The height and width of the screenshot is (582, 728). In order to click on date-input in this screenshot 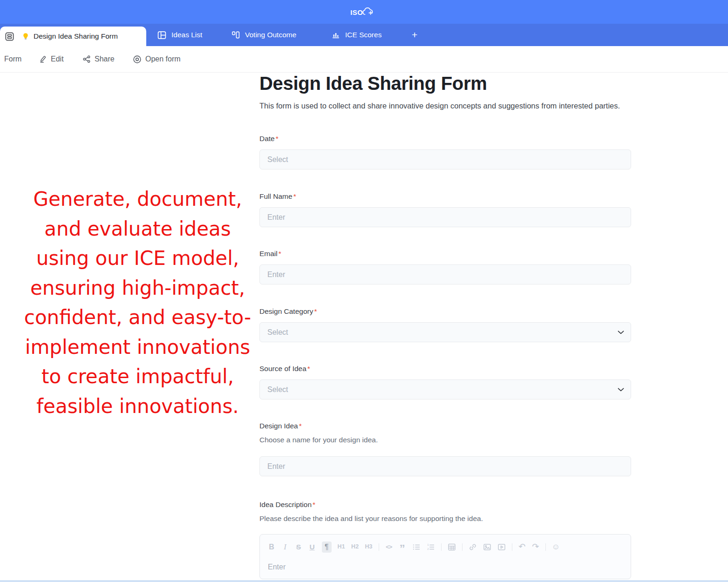, I will do `click(445, 159)`.